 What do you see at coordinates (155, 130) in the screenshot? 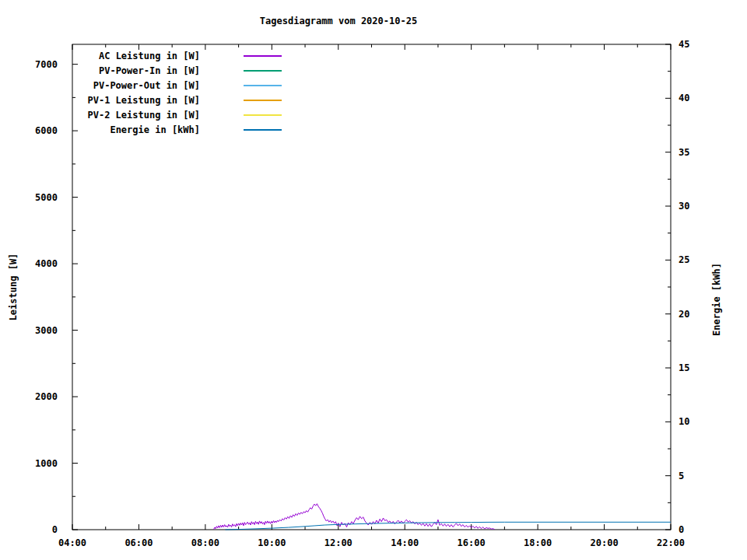
I see `legend-label: Energie in [kWh]` at bounding box center [155, 130].